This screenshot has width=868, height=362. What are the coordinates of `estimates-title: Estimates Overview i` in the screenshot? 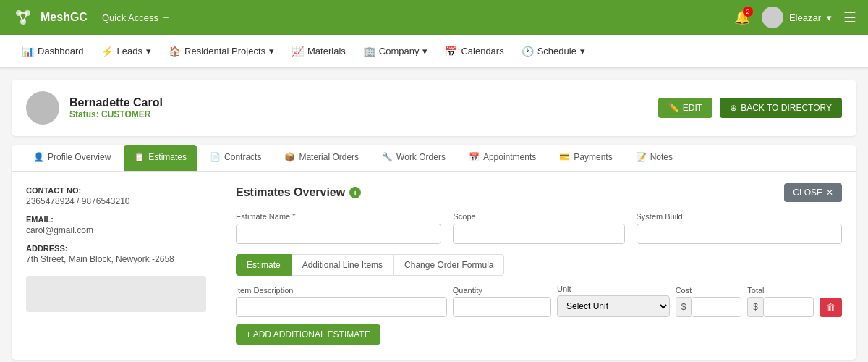 It's located at (298, 193).